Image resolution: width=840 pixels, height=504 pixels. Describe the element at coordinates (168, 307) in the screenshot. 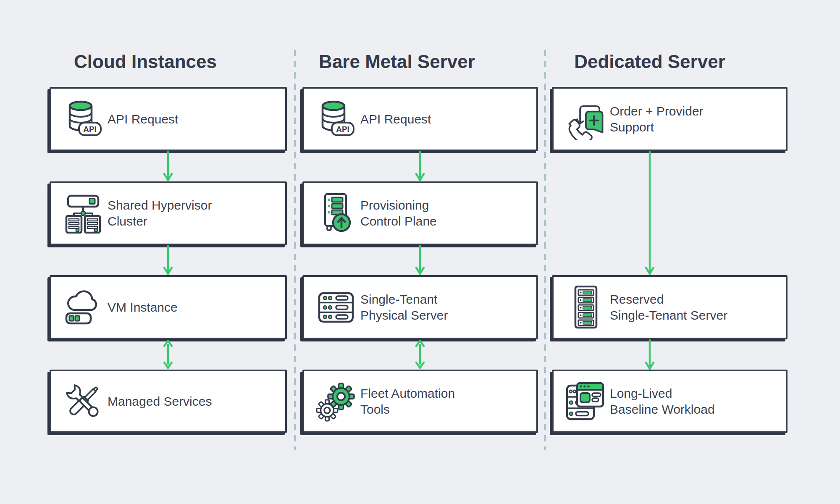

I see `node-vm-instance: VM Instance` at that location.